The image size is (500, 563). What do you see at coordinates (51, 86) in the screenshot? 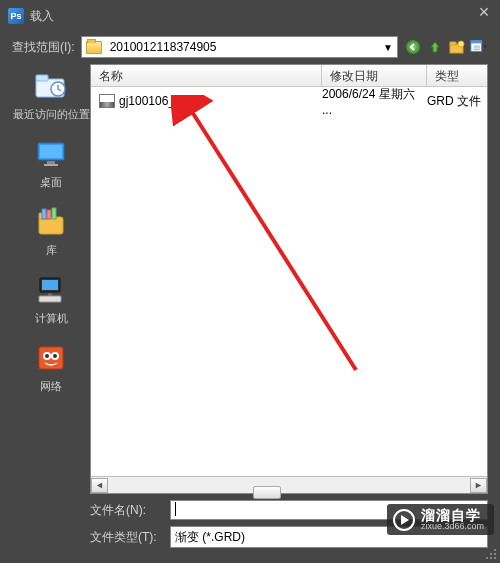
I see `recent-places-icon` at bounding box center [51, 86].